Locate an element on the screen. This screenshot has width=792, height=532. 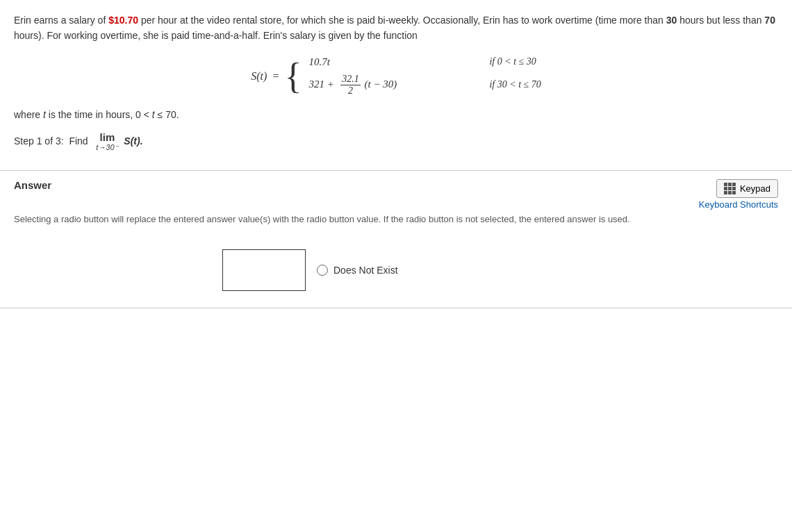
step-label: Step 1 of 3: is located at coordinates (39, 140).